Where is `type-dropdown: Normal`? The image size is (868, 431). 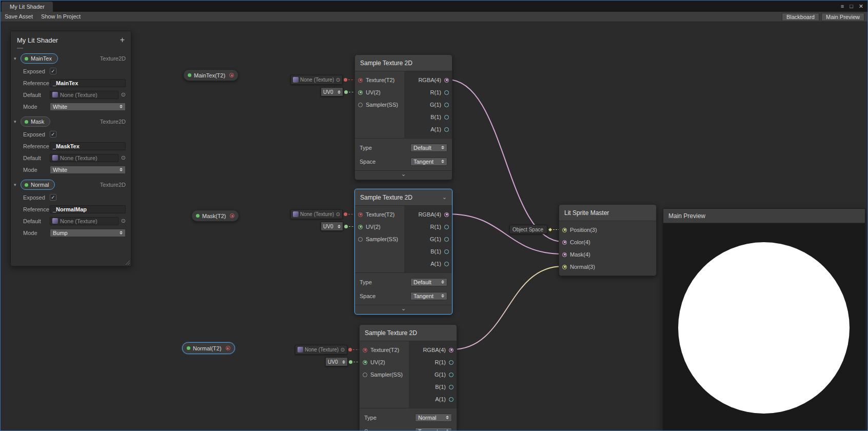
type-dropdown: Normal is located at coordinates (433, 418).